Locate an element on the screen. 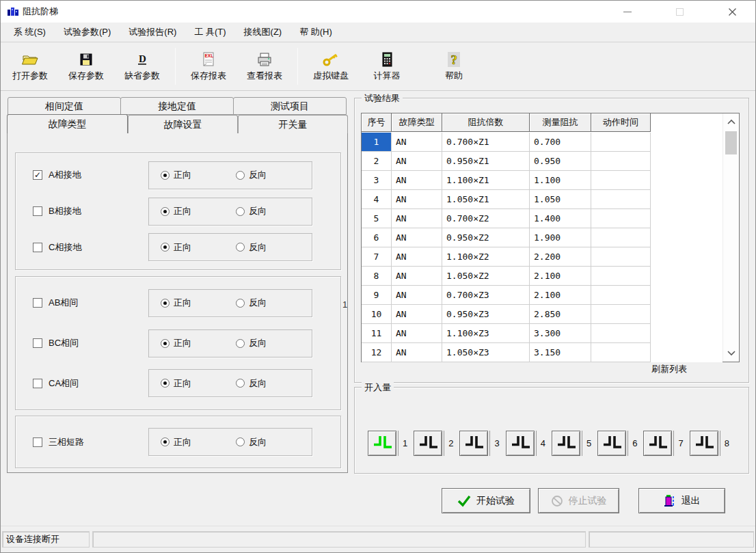  checkbox-b-ground is located at coordinates (38, 211).